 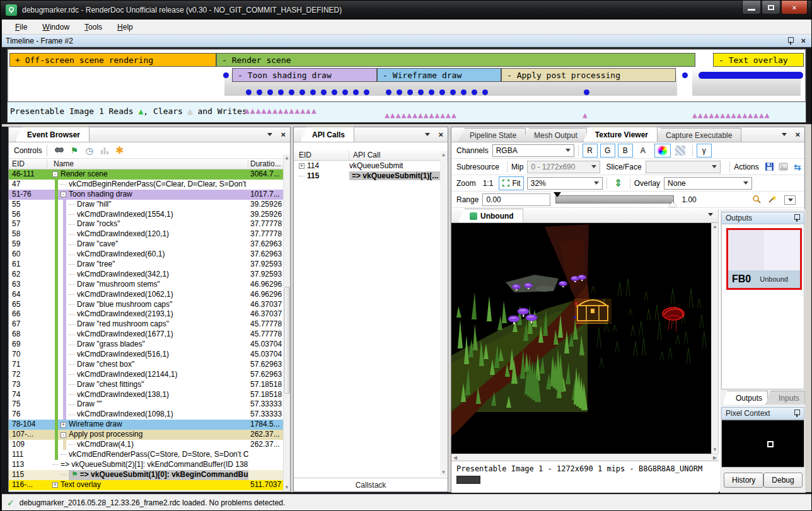 I want to click on channel-b-button: B, so click(x=625, y=151).